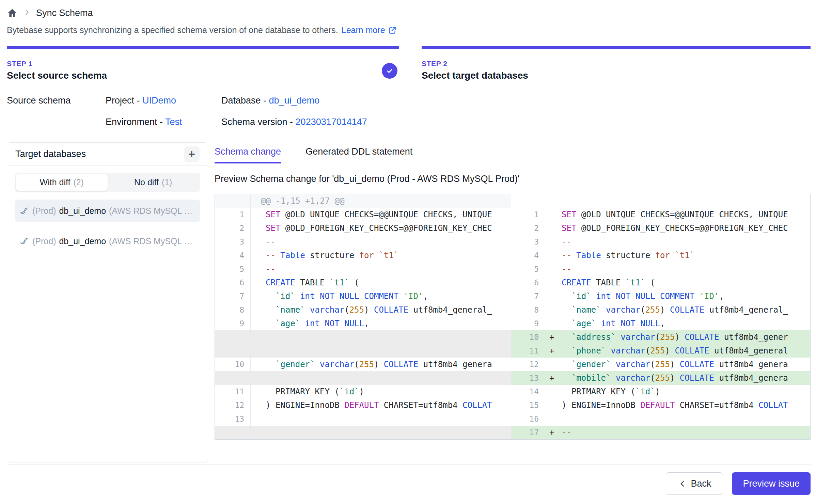 The width and height of the screenshot is (816, 504). What do you see at coordinates (363, 405) in the screenshot?
I see `diff-row-left: 12) ENGINE=InnoDB DEFAULT CHARSET=utf8mb…` at bounding box center [363, 405].